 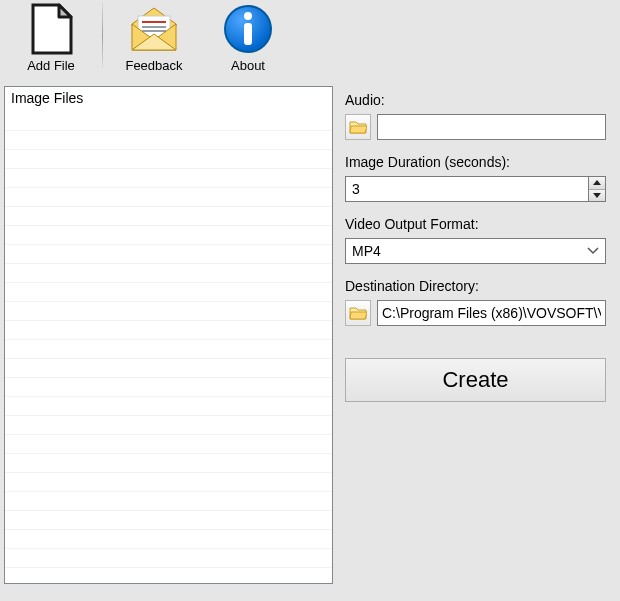 I want to click on toolbar-separator, so click(x=102, y=35).